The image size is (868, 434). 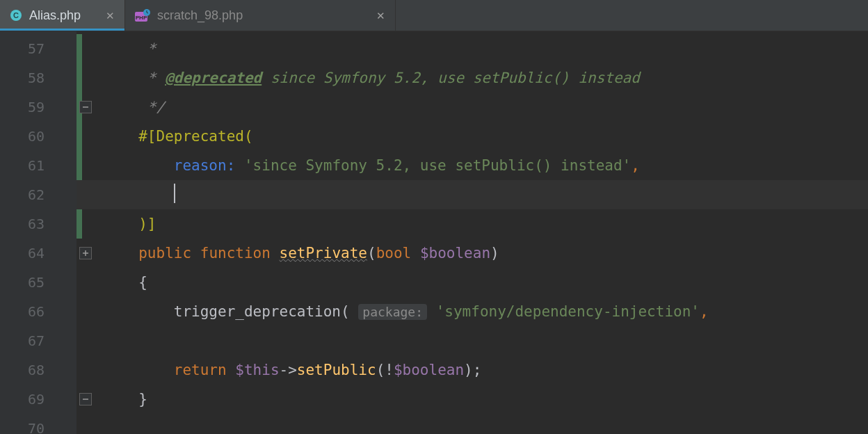 I want to click on php-scratch-icon: PHP, so click(x=143, y=15).